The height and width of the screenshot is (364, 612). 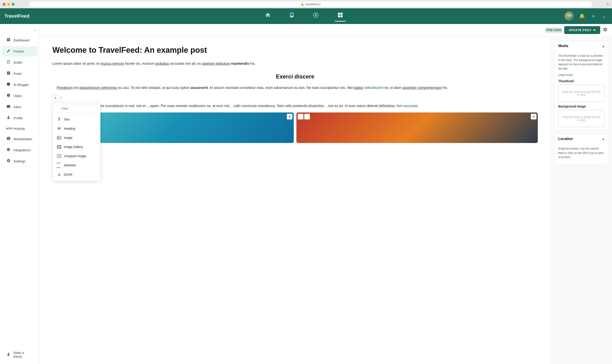 I want to click on brand-logo: TravelFeed, so click(x=24, y=16).